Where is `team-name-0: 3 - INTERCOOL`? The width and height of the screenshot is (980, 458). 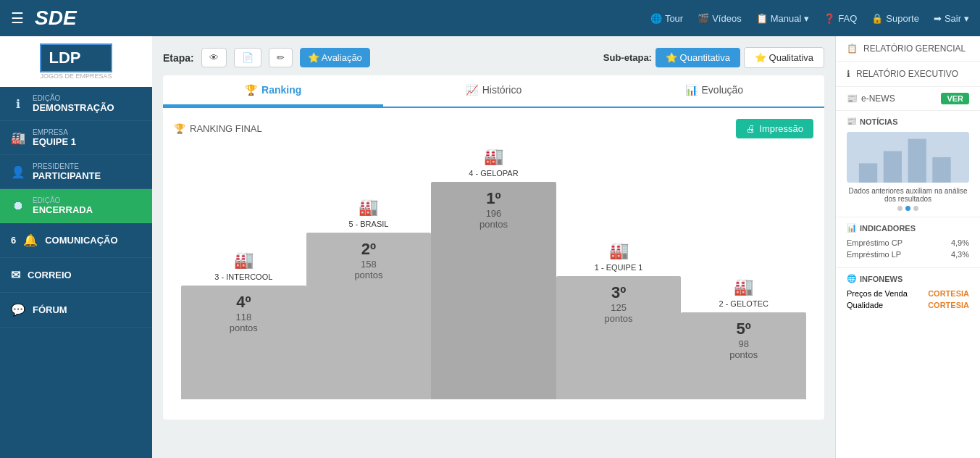 team-name-0: 3 - INTERCOOL is located at coordinates (243, 277).